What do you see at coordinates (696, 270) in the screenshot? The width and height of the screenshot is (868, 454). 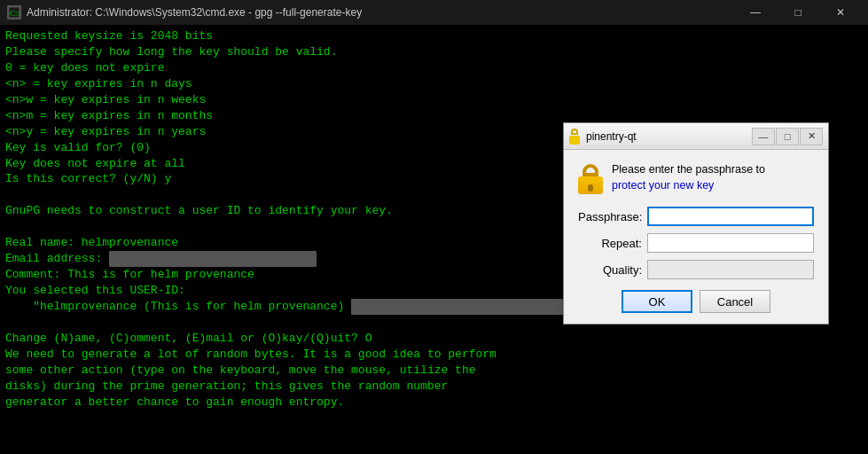 I see `quality-row: Quality:` at bounding box center [696, 270].